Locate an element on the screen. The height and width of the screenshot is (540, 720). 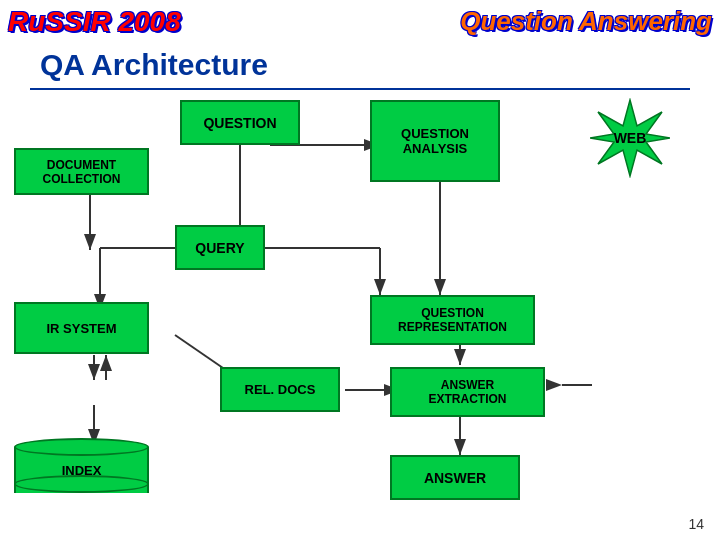
qa-logo: Question Answering is located at coordinates (586, 22).